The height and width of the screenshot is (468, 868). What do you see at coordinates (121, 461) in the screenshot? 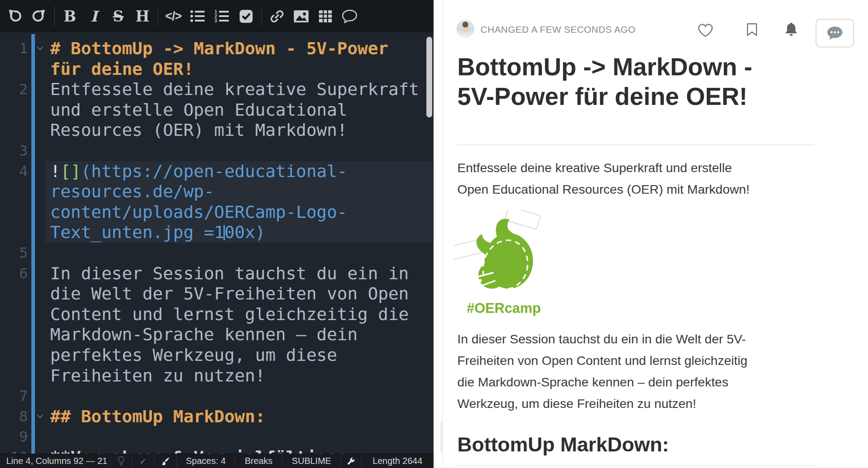
I see `lightbulb-icon` at bounding box center [121, 461].